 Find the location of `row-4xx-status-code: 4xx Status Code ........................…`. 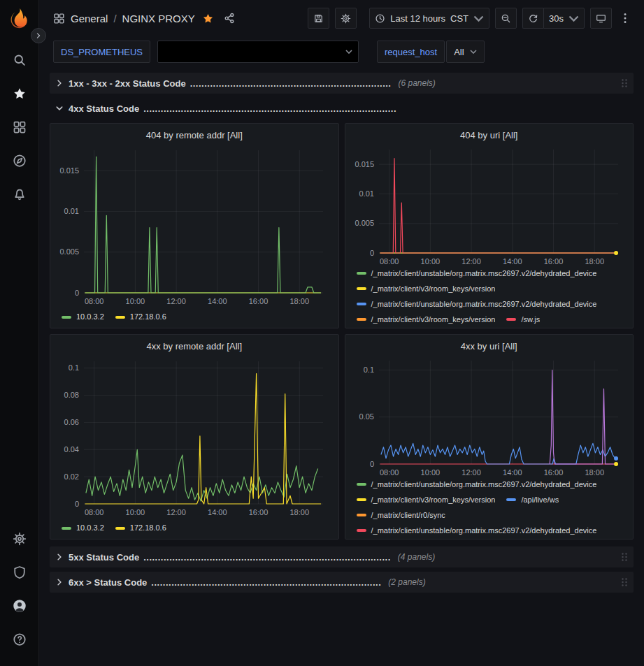

row-4xx-status-code: 4xx Status Code ........................… is located at coordinates (341, 108).